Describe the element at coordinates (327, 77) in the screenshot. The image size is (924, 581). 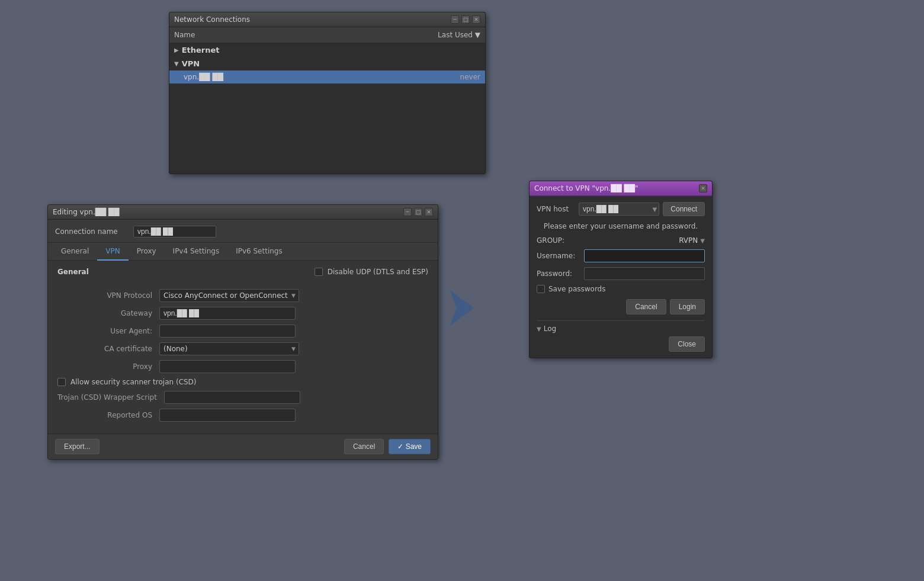
I see `vpn-item-row: vpn.██ ██ never` at that location.